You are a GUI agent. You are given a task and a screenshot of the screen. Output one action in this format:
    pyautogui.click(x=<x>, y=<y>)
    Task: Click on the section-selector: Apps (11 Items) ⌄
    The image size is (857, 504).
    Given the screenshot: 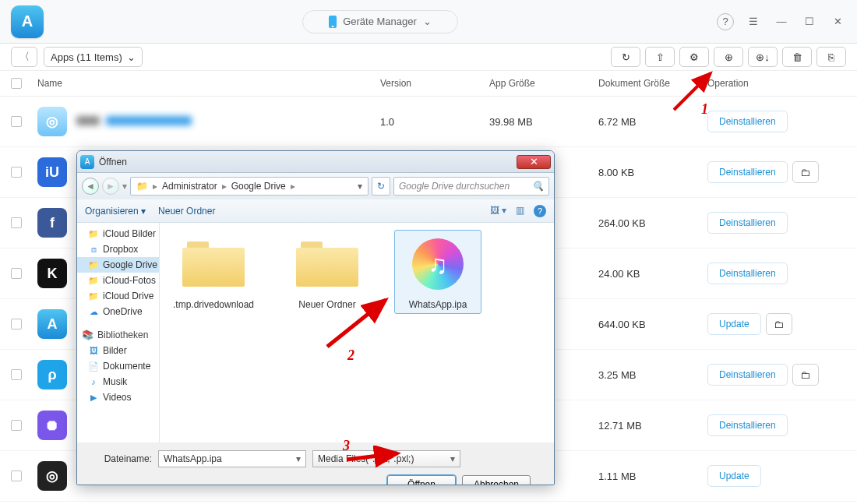 What is the action you would take?
    pyautogui.click(x=93, y=57)
    